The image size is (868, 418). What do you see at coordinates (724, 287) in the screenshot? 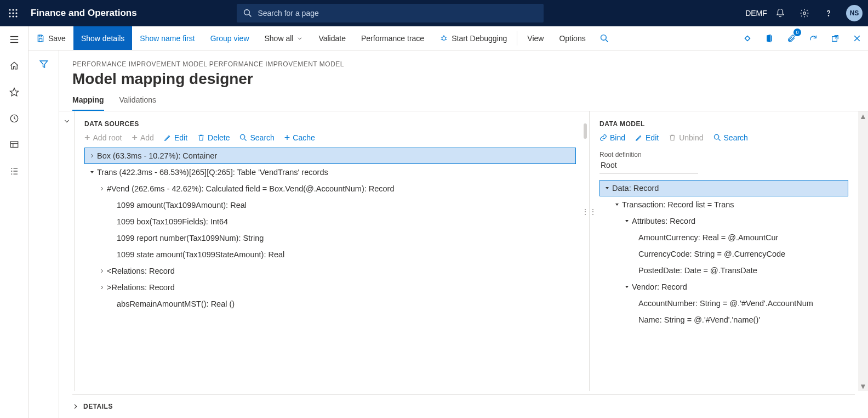
I see `tree-node: Vendor: Record` at bounding box center [724, 287].